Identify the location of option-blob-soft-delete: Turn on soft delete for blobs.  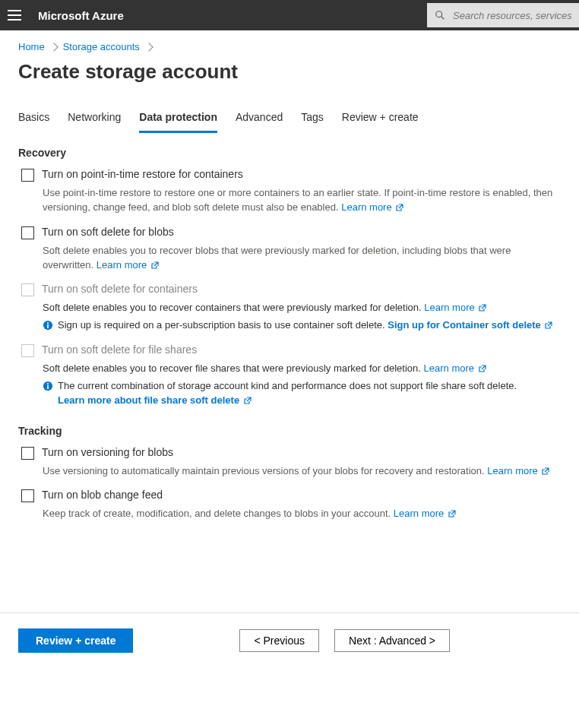
(290, 233).